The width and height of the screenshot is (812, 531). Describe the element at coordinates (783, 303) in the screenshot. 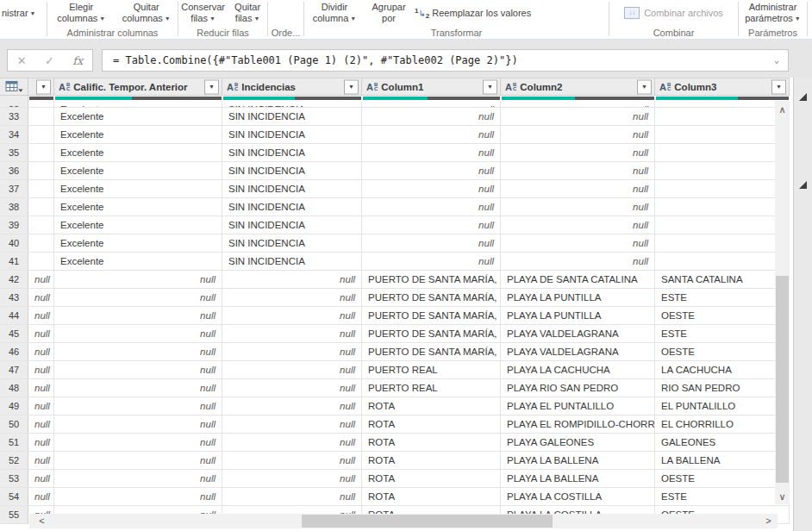

I see `vertical-scrollbar: ∧ ∨` at that location.